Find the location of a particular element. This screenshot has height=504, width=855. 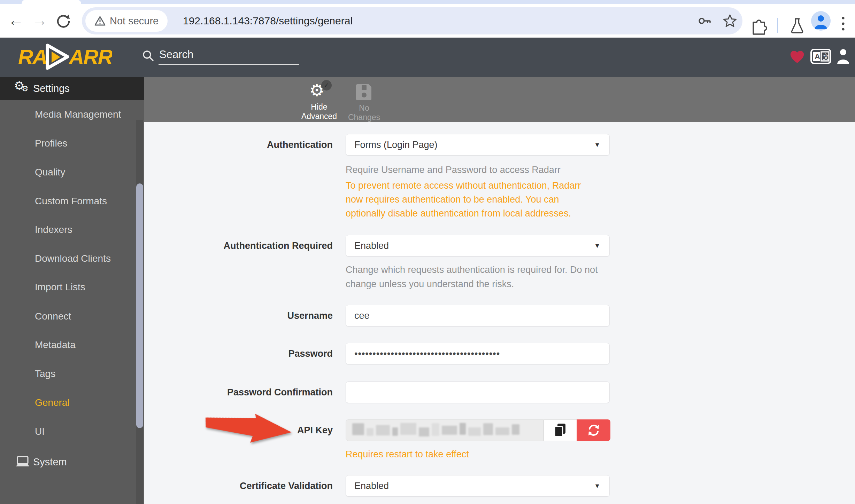

password-key-icon is located at coordinates (705, 21).